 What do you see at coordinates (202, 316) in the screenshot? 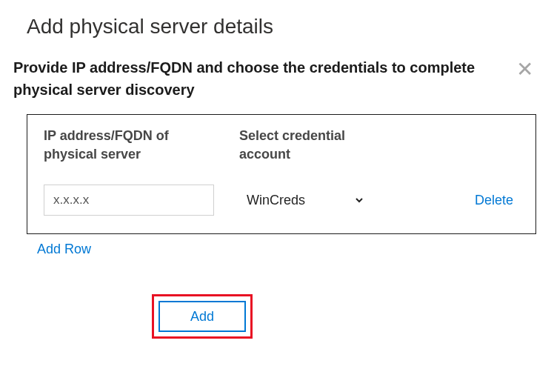
I see `add-button-highlight: Add` at bounding box center [202, 316].